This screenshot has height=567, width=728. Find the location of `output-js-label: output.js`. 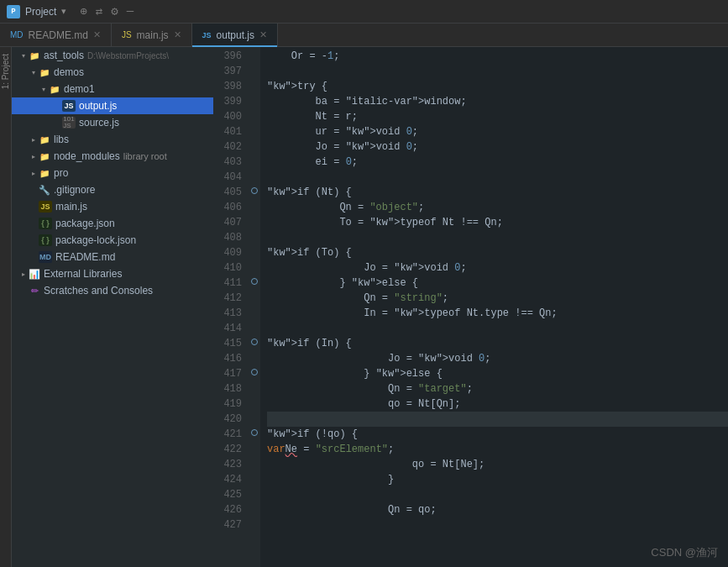

output-js-label: output.js is located at coordinates (97, 106).